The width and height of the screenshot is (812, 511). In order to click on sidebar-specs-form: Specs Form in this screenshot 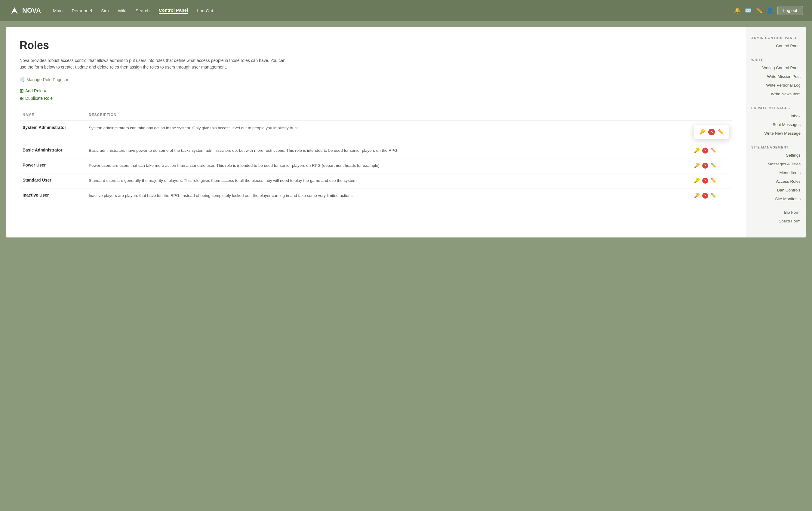, I will do `click(776, 221)`.